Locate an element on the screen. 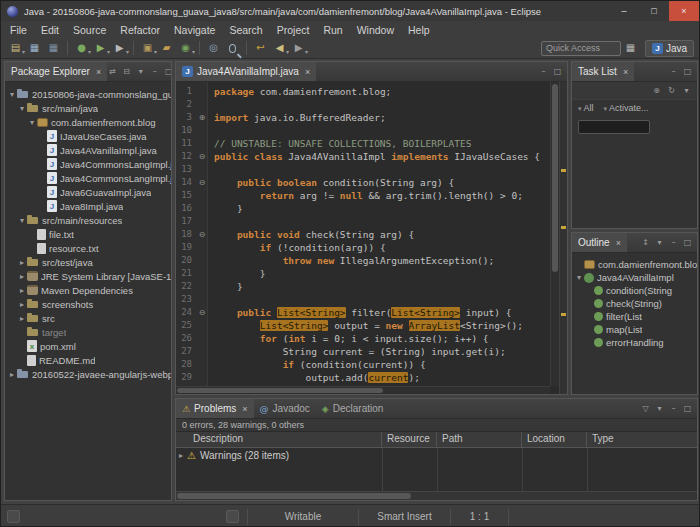  collapse-all-icon: ⊟ is located at coordinates (126, 72).